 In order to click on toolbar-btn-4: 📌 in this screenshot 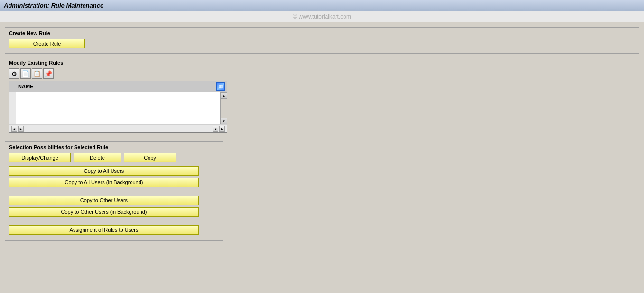, I will do `click(48, 74)`.